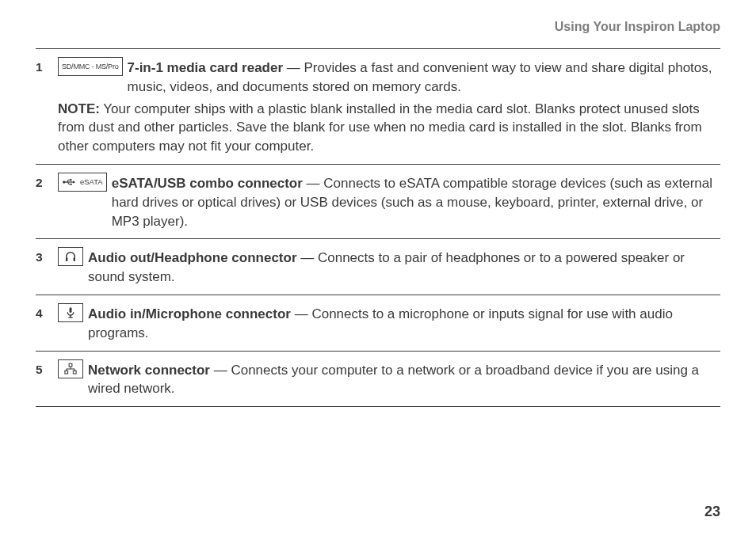 The image size is (756, 536). What do you see at coordinates (90, 67) in the screenshot?
I see `media-card-icon: SD/MMC - MS/Pro` at bounding box center [90, 67].